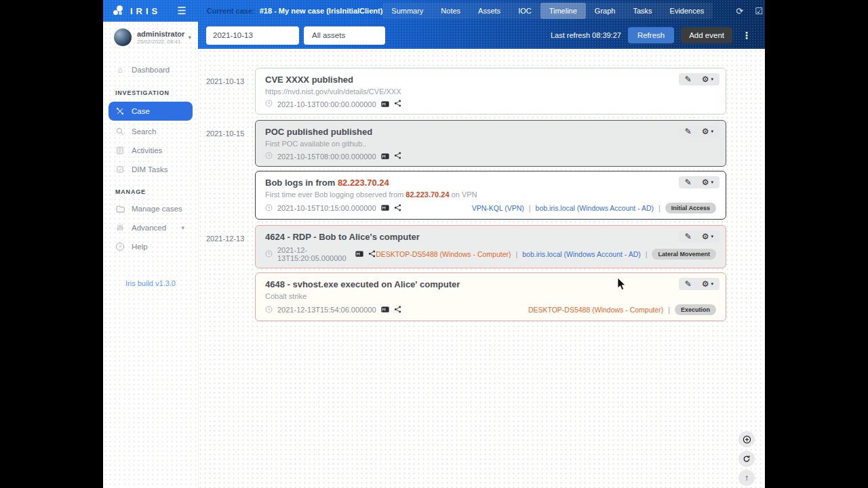  Describe the element at coordinates (747, 478) in the screenshot. I see `scroll-to-top-fab: ↑` at that location.